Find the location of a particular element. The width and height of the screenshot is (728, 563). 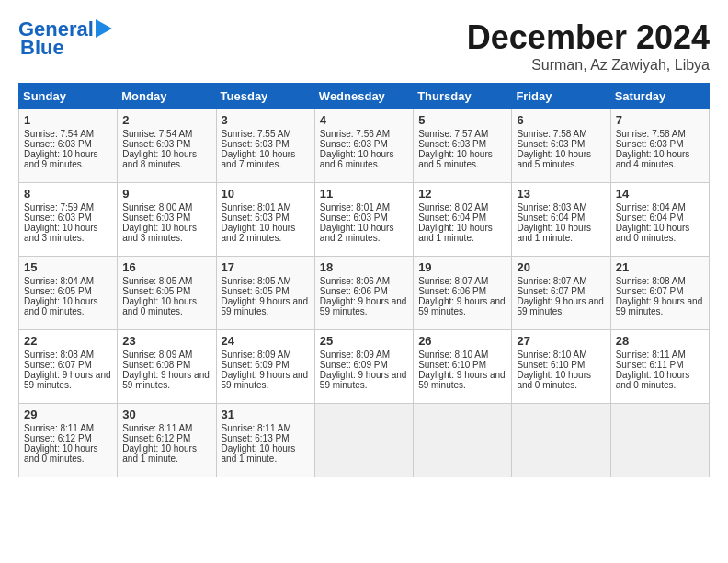

calendar-cell: 21Sunrise: 8:08 AMSunset: 6:07 PMDayligh… is located at coordinates (660, 293).